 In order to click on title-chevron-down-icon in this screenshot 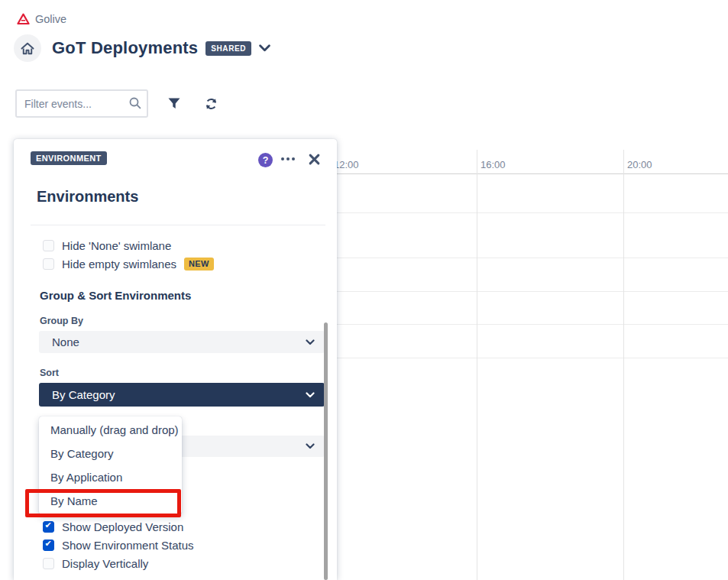, I will do `click(264, 48)`.